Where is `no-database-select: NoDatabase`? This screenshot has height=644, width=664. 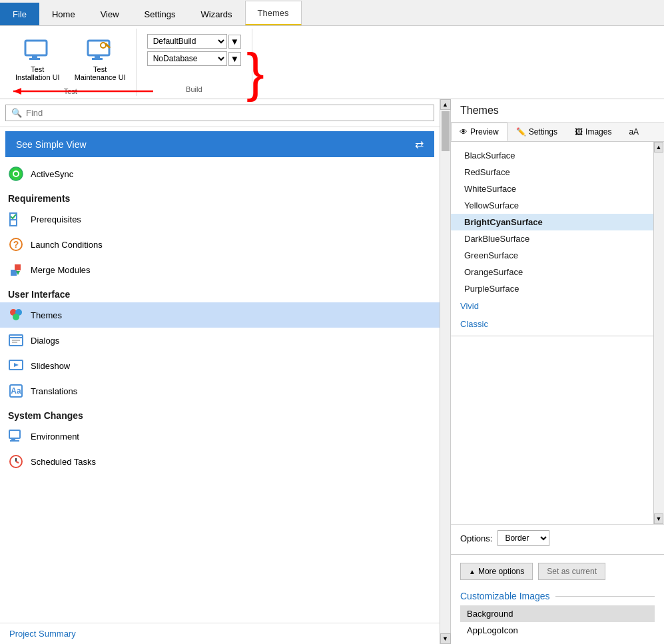 no-database-select: NoDatabase is located at coordinates (187, 59).